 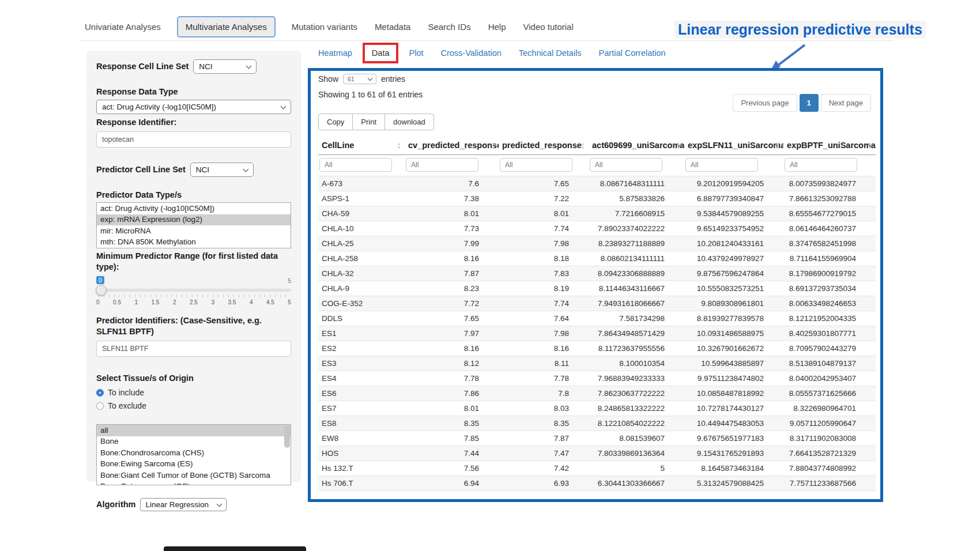 I want to click on algorithm-value: Linear Regression, so click(x=177, y=505).